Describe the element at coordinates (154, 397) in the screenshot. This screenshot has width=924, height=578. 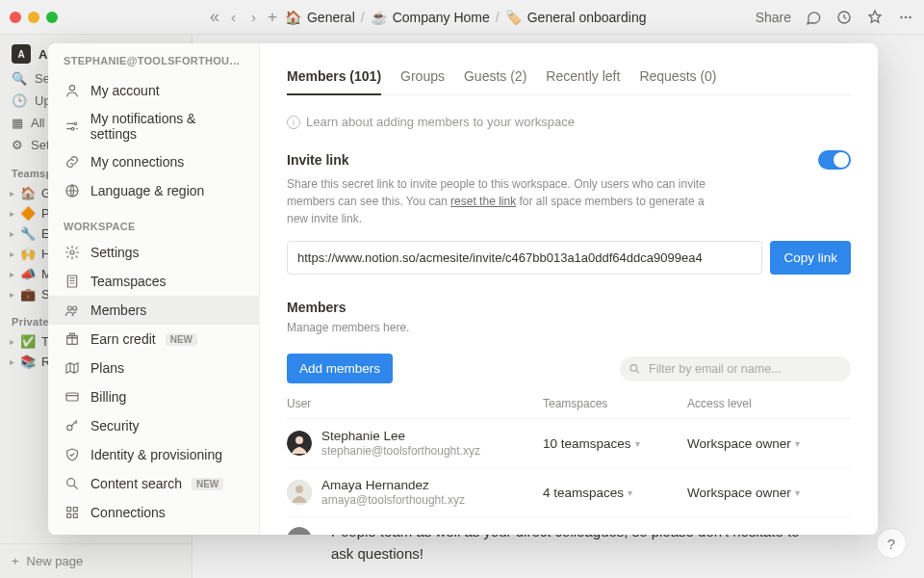
I see `sidebar-item-billing: Billing` at that location.